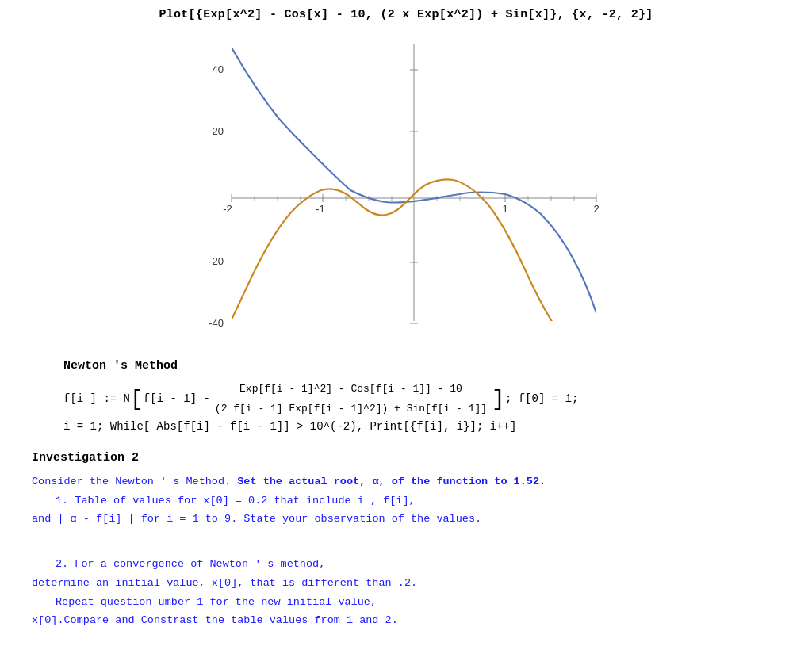 The width and height of the screenshot is (812, 665). I want to click on plot-code-title: Plot[{Exp[x^2] - Cos[x] - 10, (2 x Exp[x…, so click(406, 14).